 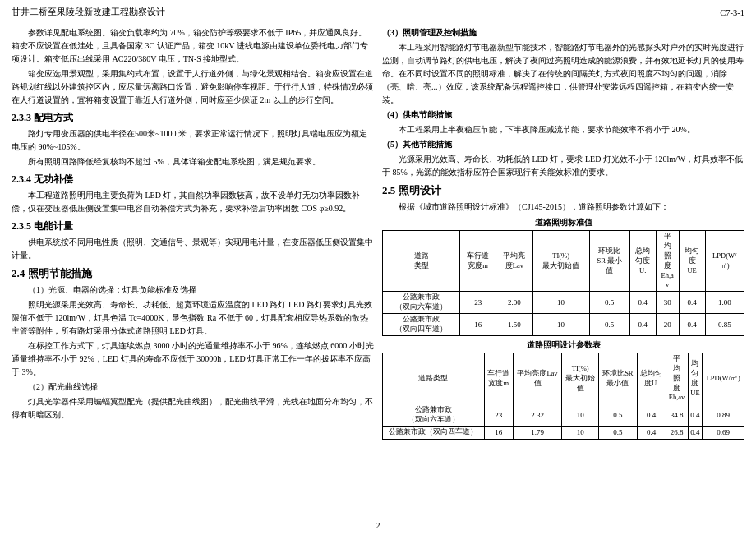 What do you see at coordinates (618, 378) in the screenshot?
I see `t2-h5: 环境比SR最小值` at bounding box center [618, 378].